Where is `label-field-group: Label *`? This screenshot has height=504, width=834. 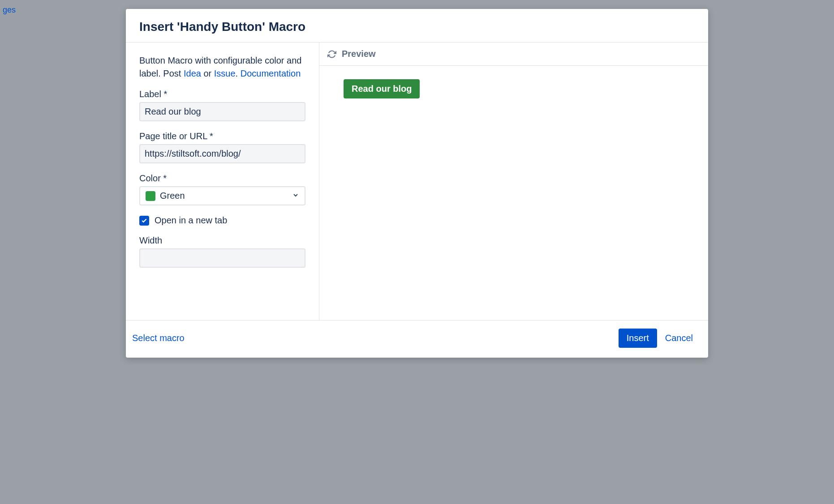 label-field-group: Label * is located at coordinates (222, 105).